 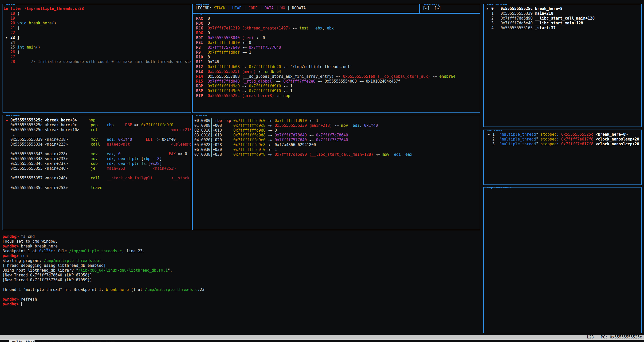 I want to click on panel-expressions-title: expressions, so click(x=499, y=188).